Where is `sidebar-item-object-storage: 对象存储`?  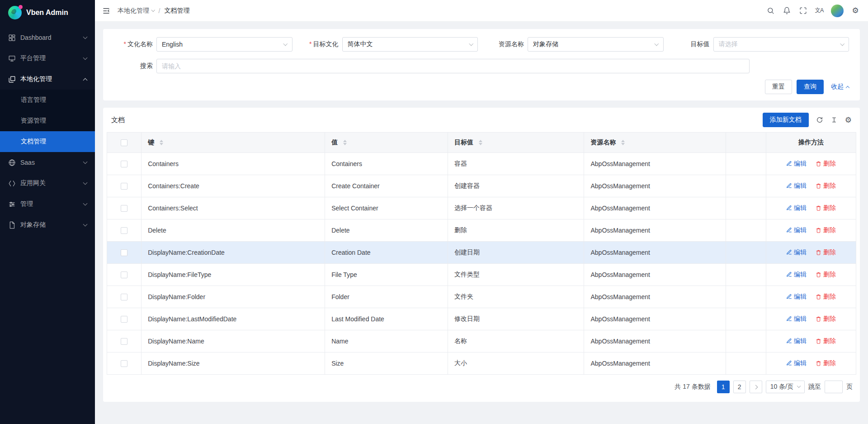 sidebar-item-object-storage: 对象存储 is located at coordinates (47, 225).